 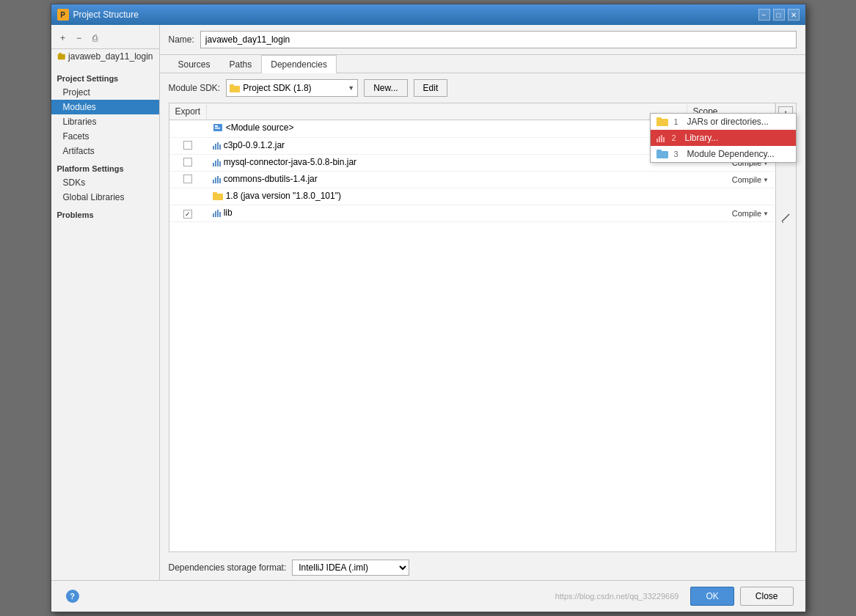 I want to click on platform-settings-label: Platform Settings, so click(x=106, y=167).